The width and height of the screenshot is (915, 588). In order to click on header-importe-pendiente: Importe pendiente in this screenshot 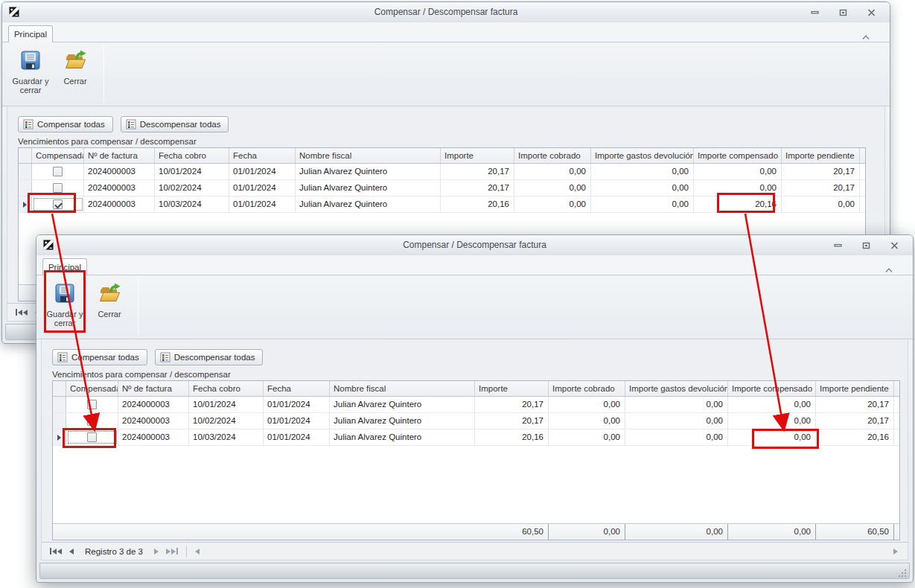, I will do `click(855, 389)`.